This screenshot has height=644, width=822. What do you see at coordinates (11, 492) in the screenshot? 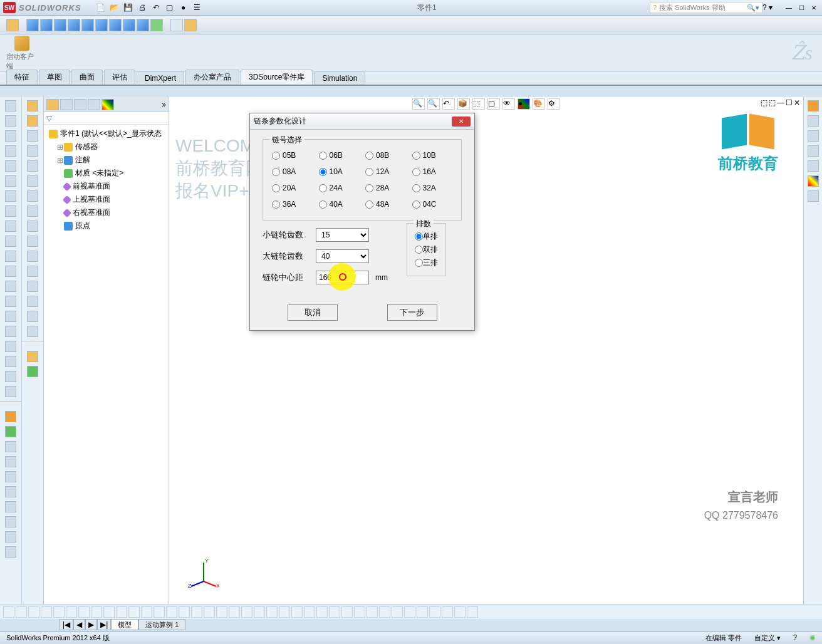
I see `lt26-icon` at bounding box center [11, 492].